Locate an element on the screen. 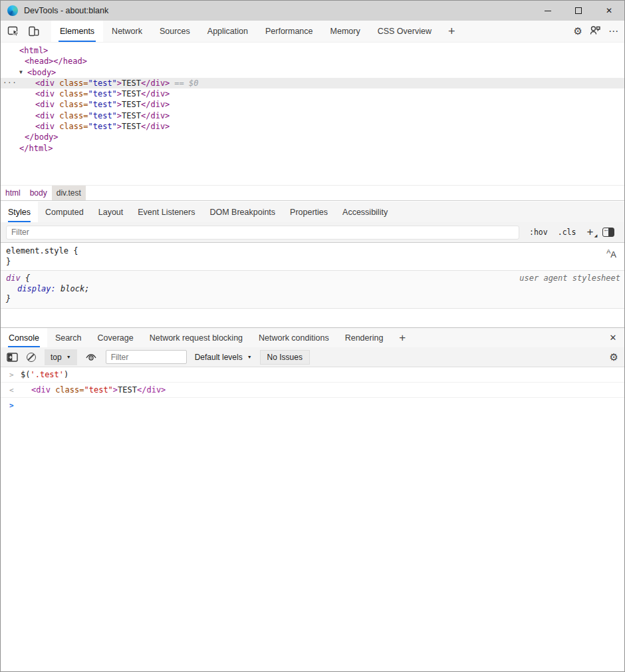 This screenshot has width=625, height=672. style-rule-element-style: element.style {} is located at coordinates (312, 257).